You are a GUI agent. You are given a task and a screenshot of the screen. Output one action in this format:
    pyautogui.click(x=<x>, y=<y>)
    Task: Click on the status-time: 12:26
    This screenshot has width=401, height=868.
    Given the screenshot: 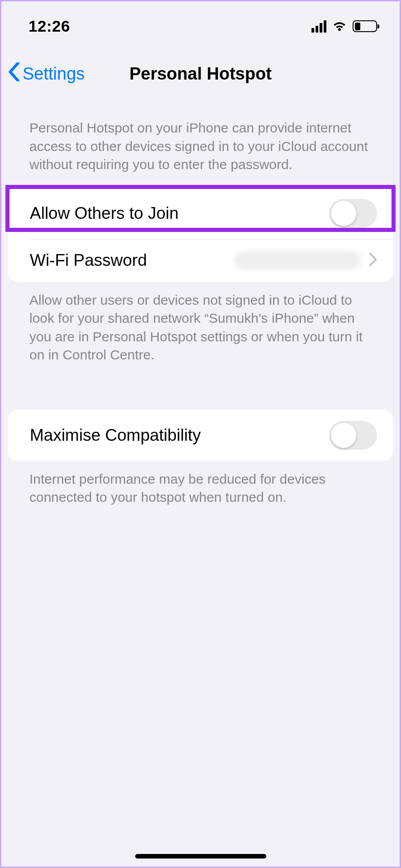 What is the action you would take?
    pyautogui.click(x=49, y=26)
    